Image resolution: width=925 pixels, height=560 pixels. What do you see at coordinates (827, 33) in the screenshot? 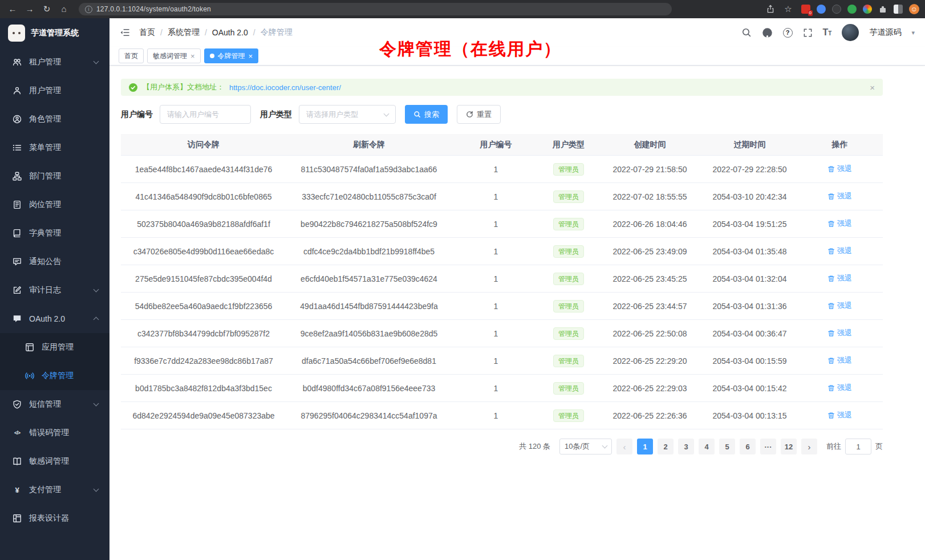
I see `font-size-icon: TT` at bounding box center [827, 33].